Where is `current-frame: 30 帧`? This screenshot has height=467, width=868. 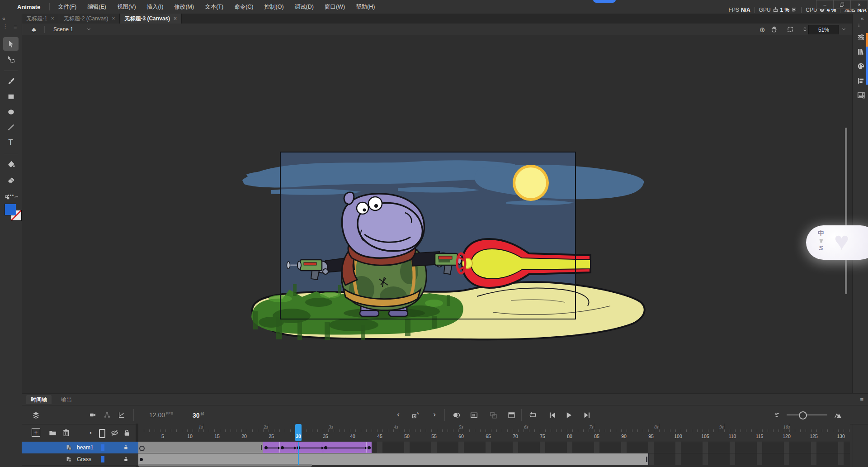
current-frame: 30 帧 is located at coordinates (198, 415).